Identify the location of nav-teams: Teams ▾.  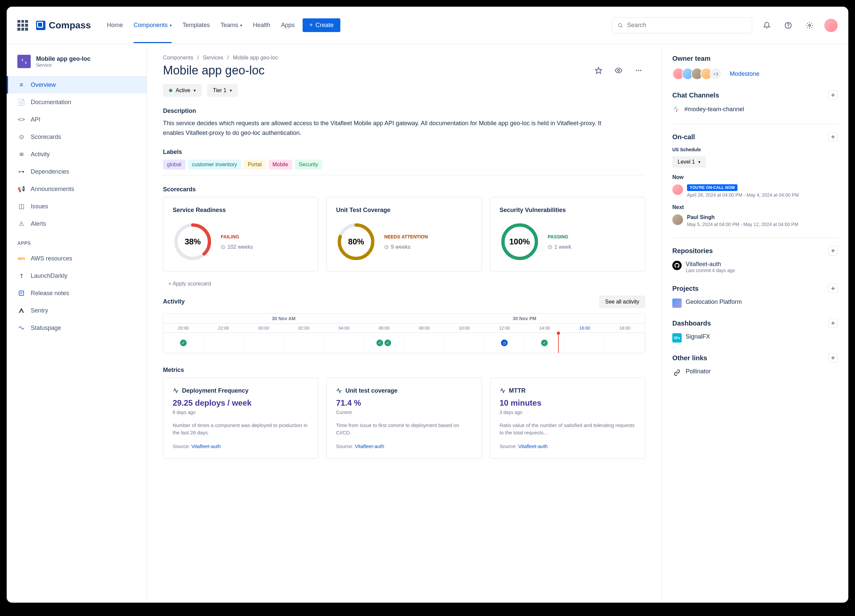
(231, 25).